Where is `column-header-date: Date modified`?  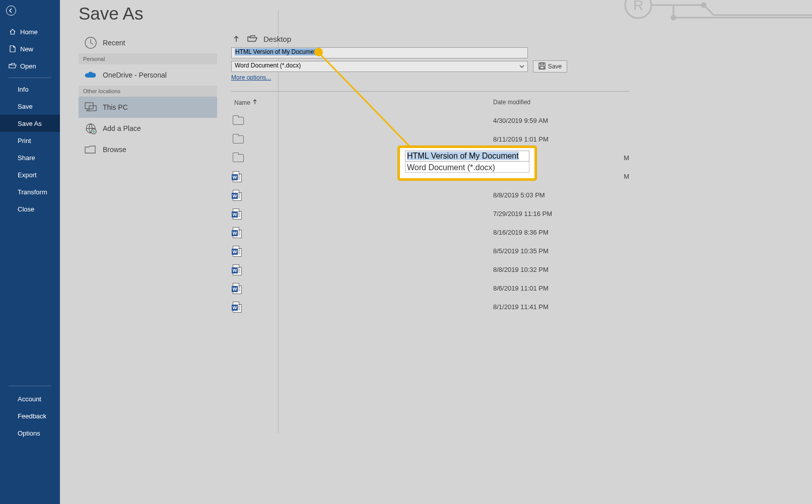 column-header-date: Date modified is located at coordinates (544, 103).